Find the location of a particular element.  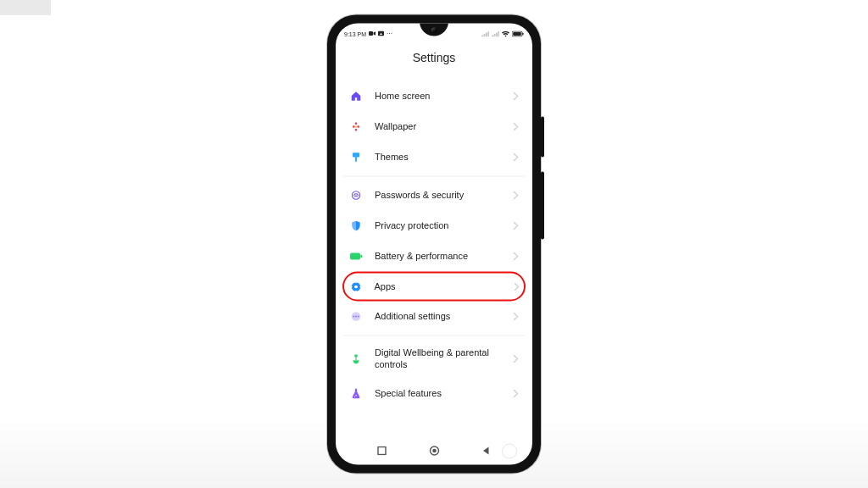

row-label: Home screen is located at coordinates (444, 97).